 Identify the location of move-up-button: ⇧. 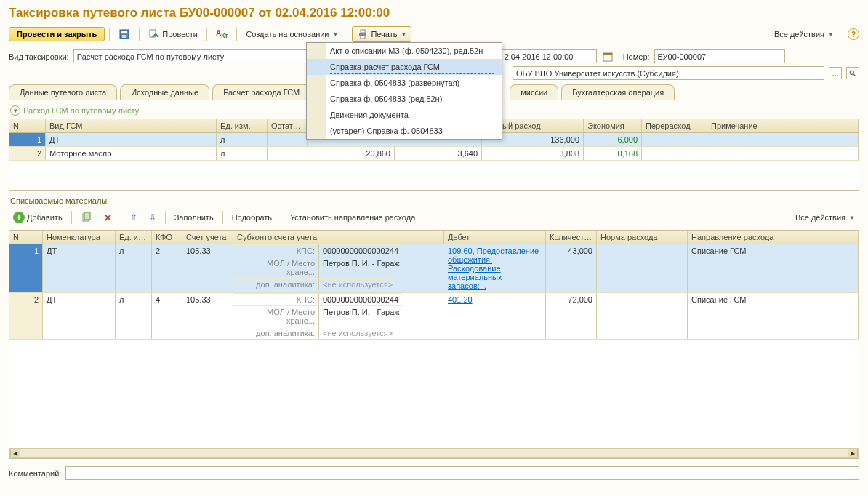
(134, 217).